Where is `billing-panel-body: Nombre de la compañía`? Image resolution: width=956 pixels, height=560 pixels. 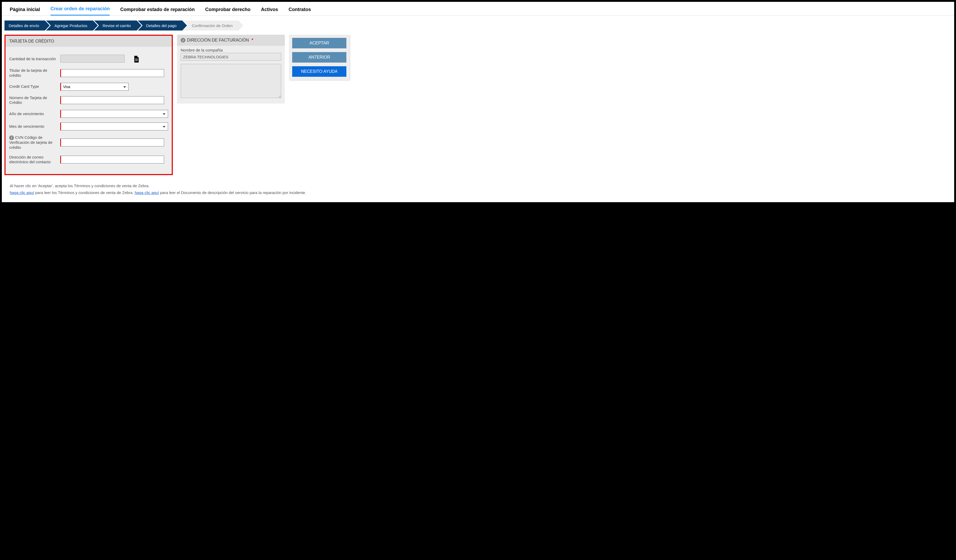 billing-panel-body: Nombre de la compañía is located at coordinates (231, 75).